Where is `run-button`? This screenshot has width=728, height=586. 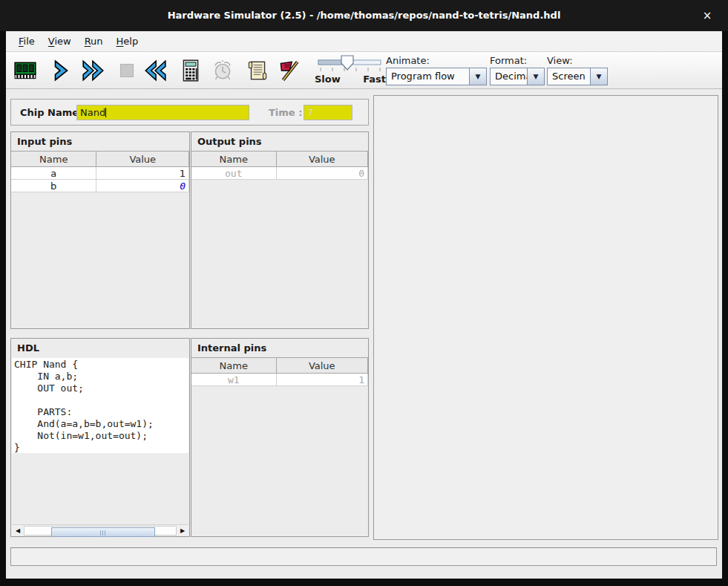 run-button is located at coordinates (94, 71).